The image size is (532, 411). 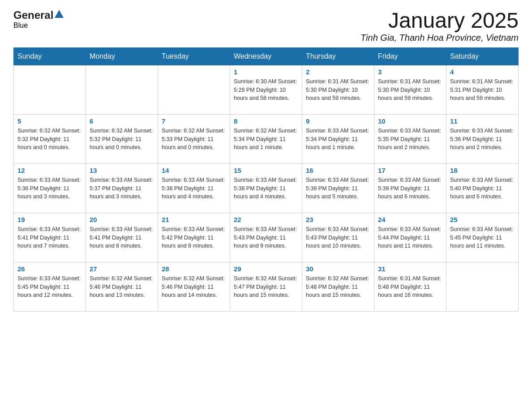 I want to click on day-number: 21, so click(x=194, y=219).